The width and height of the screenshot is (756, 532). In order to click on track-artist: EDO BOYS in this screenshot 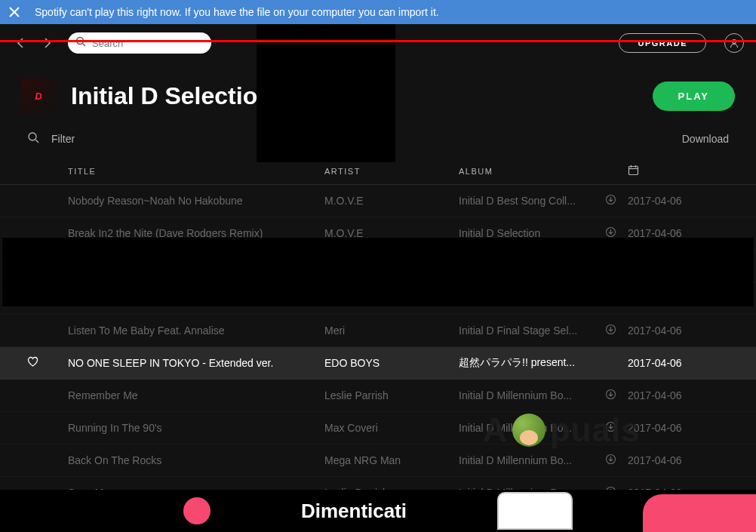, I will do `click(392, 363)`.